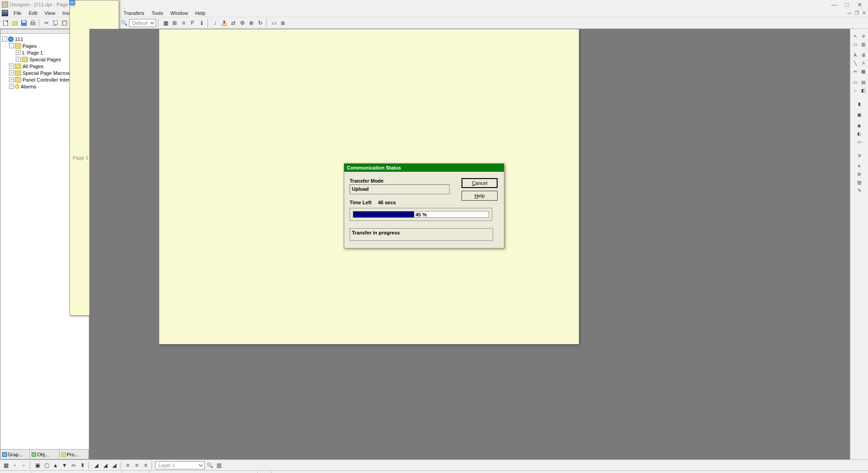  Describe the element at coordinates (37, 465) in the screenshot. I see `group-icon: ▣` at that location.